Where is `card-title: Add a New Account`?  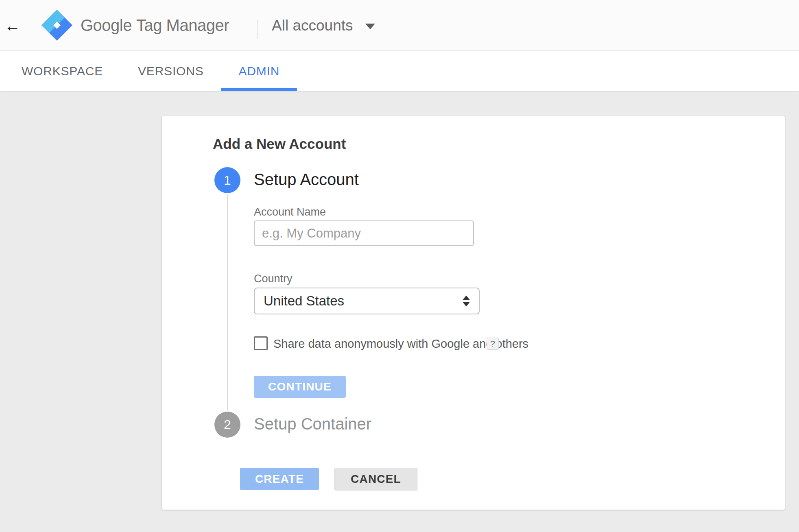
card-title: Add a New Account is located at coordinates (279, 144).